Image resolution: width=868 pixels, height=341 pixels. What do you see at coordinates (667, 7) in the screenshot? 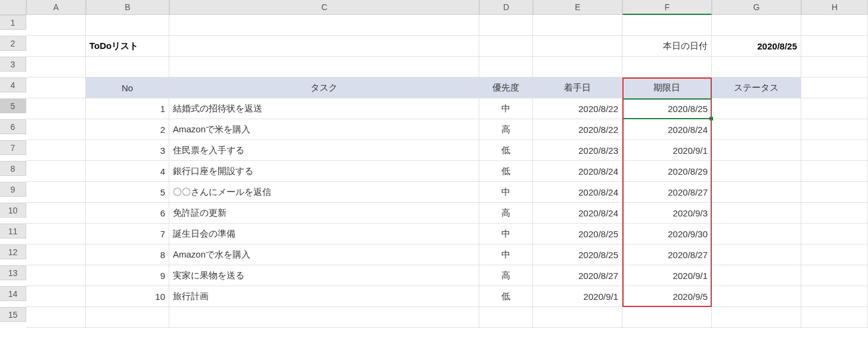
I see `col-header-F: F` at bounding box center [667, 7].